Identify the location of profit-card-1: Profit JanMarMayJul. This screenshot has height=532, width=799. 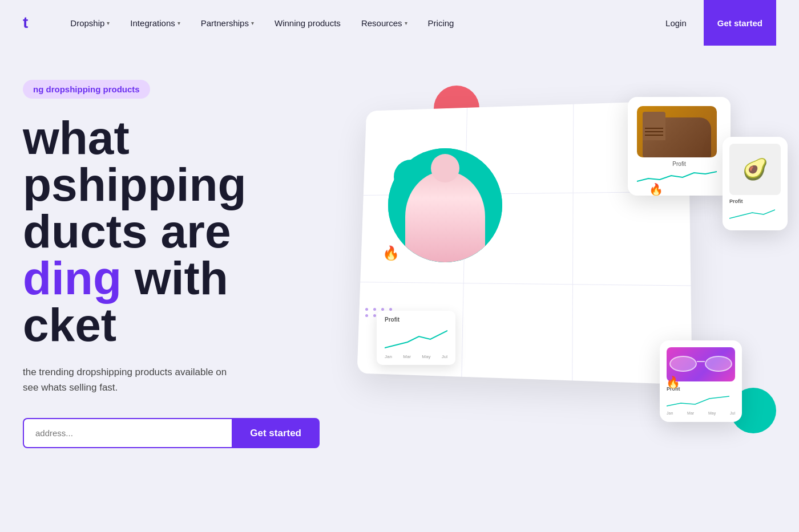
(416, 338).